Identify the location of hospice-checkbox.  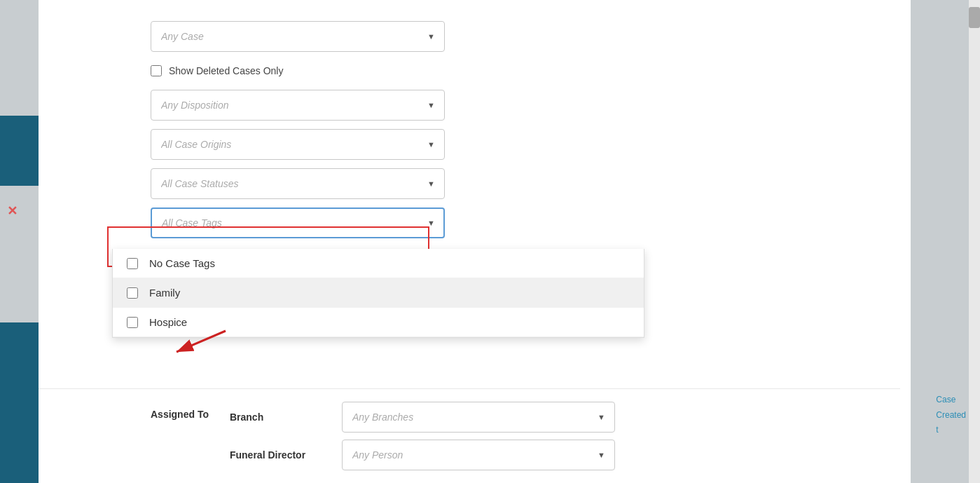
(132, 322).